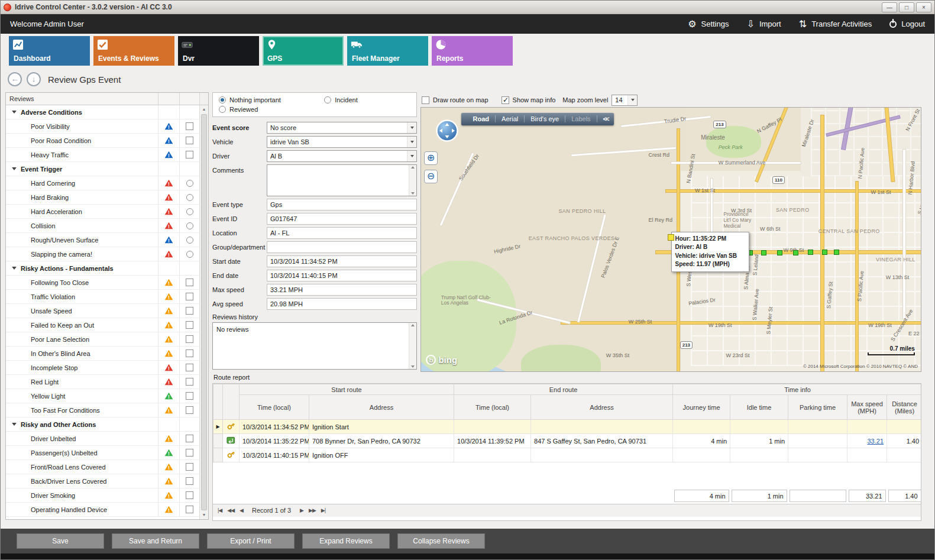  What do you see at coordinates (189, 453) in the screenshot?
I see `review-checkbox-passenger-s-unbelted` at bounding box center [189, 453].